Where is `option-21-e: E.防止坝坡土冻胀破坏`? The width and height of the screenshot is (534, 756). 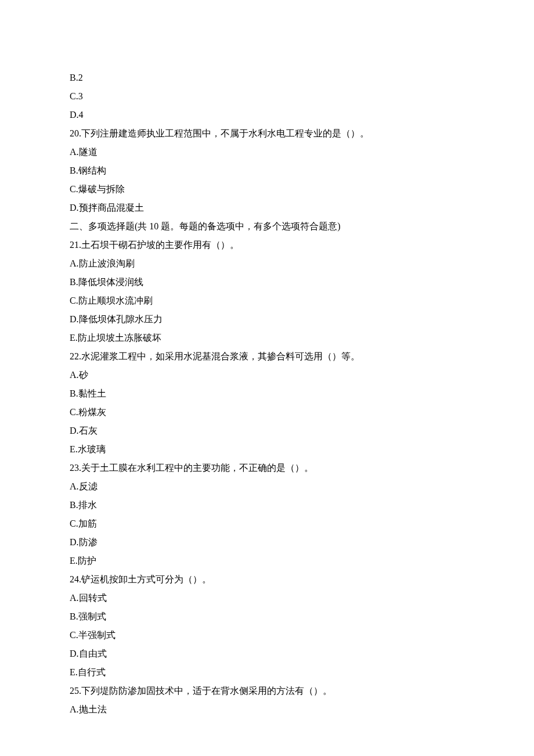
option-21-e: E.防止坝坡土冻胀破坏 is located at coordinates (267, 338).